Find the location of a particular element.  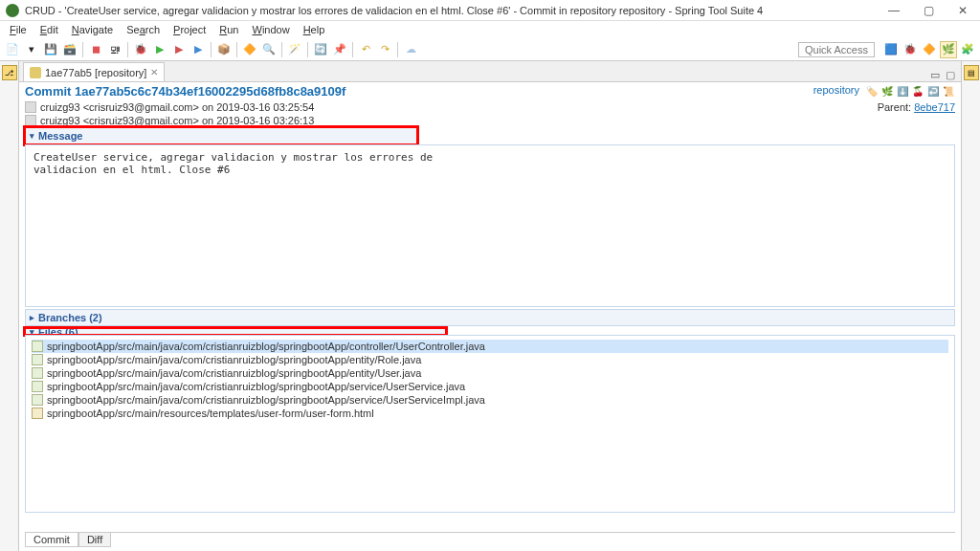

section-files-label: Files (6) is located at coordinates (58, 331).